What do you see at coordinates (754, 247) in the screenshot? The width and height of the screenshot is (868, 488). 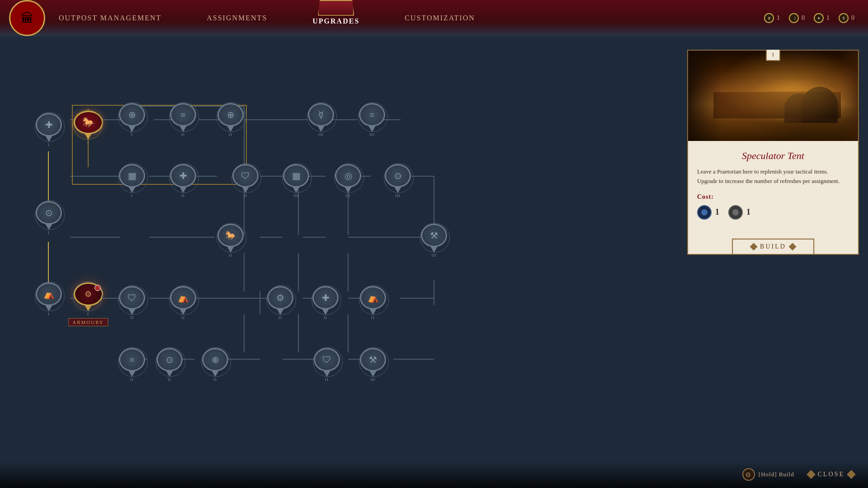 I see `btn-diamond-left` at bounding box center [754, 247].